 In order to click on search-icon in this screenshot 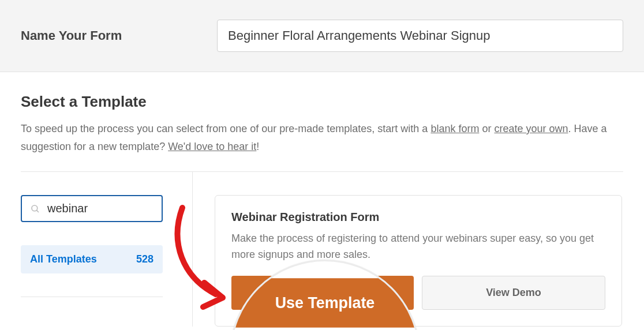, I will do `click(35, 209)`.